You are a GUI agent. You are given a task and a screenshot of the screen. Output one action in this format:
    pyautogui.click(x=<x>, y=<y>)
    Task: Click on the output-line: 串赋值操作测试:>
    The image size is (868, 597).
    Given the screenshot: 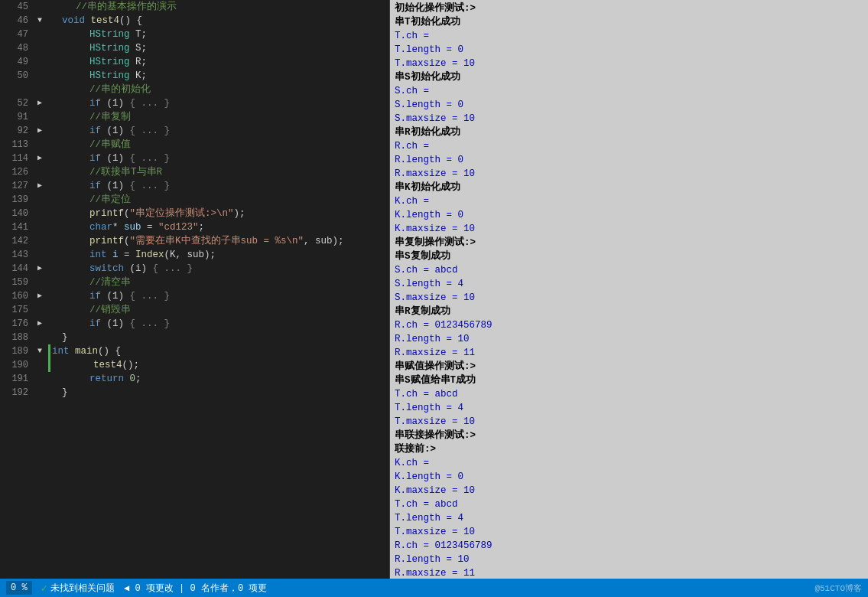 What is the action you would take?
    pyautogui.click(x=629, y=367)
    